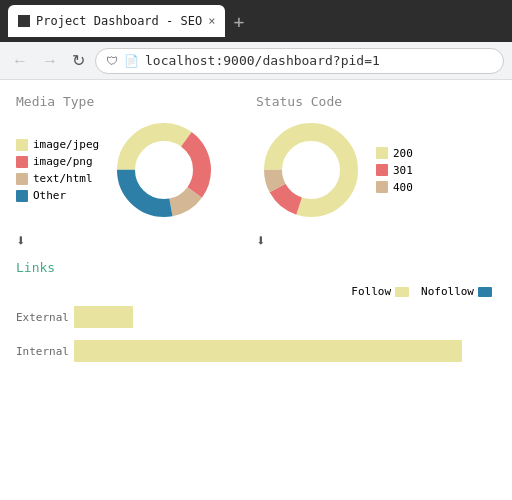  I want to click on new-tab-button: +, so click(238, 22).